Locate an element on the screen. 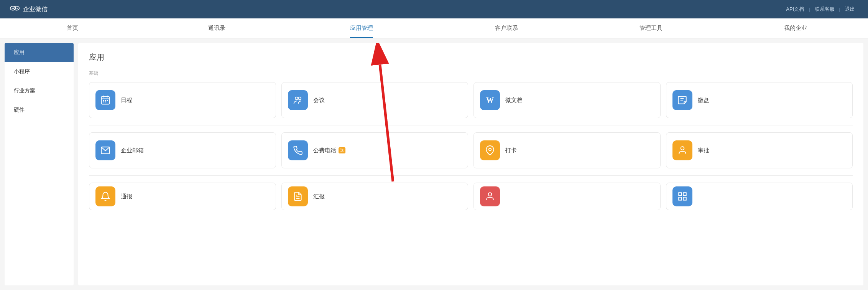 The height and width of the screenshot is (290, 868). app-grid-row1: 日程 会议 W 微文档 微盘 is located at coordinates (471, 100).